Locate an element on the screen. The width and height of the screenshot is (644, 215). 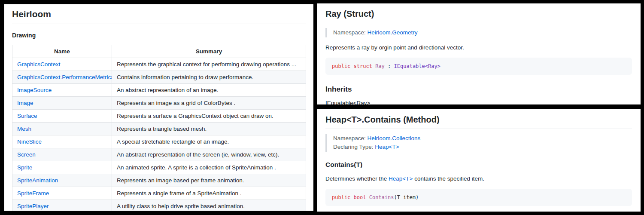
class-link: NineSlice is located at coordinates (29, 142).